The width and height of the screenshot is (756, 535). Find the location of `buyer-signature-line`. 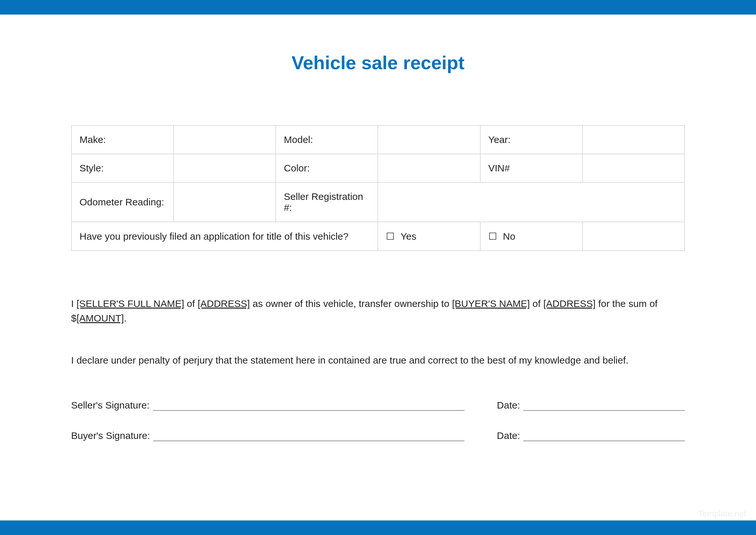

buyer-signature-line is located at coordinates (309, 436).